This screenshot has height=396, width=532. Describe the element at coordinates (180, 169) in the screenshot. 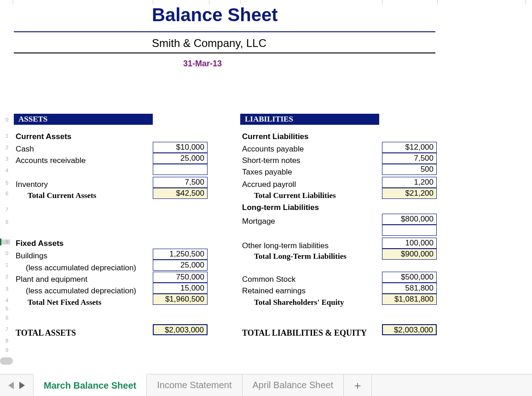

I see `blank-asset-cell` at that location.